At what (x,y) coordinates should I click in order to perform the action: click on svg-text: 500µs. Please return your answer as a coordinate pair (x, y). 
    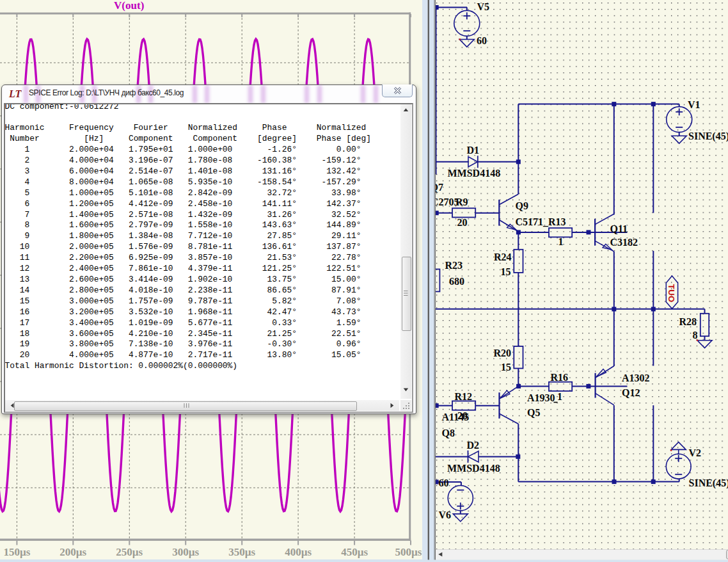
    Looking at the image, I should click on (409, 552).